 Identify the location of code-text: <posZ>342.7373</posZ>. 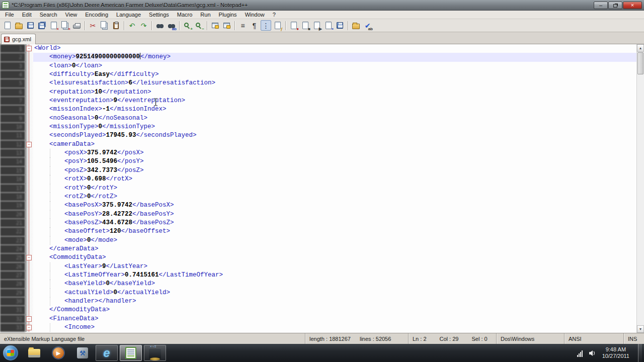
(339, 171).